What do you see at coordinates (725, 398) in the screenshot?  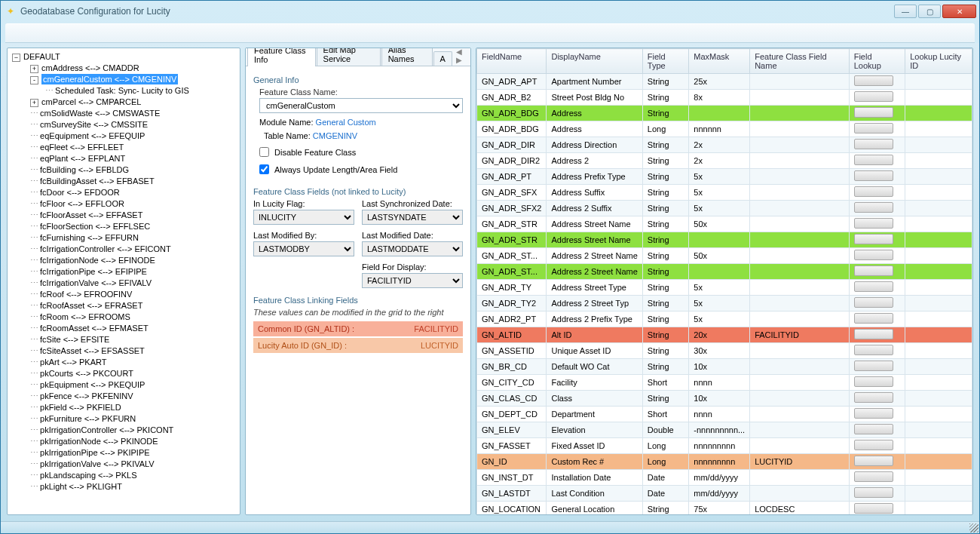 I see `table-row: GN_CLAS_CDClassString10x` at bounding box center [725, 398].